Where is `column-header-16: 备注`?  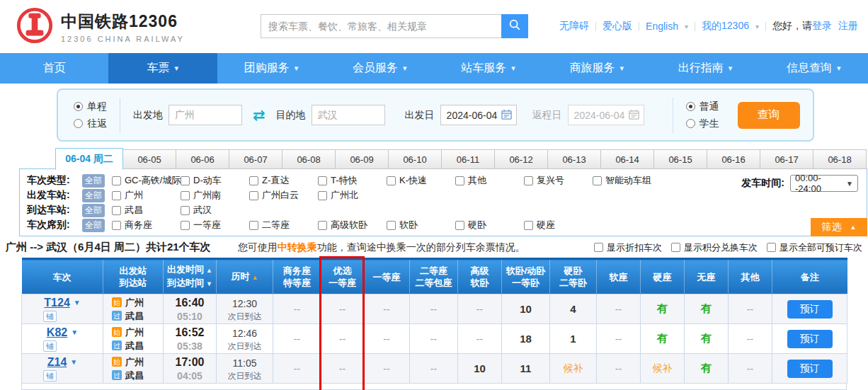
column-header-16: 备注 is located at coordinates (810, 277).